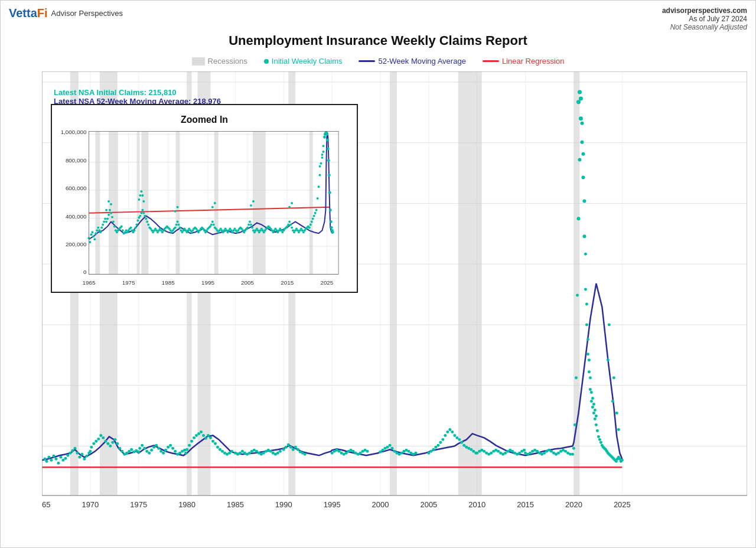  I want to click on svg-text: 2005, so click(429, 504).